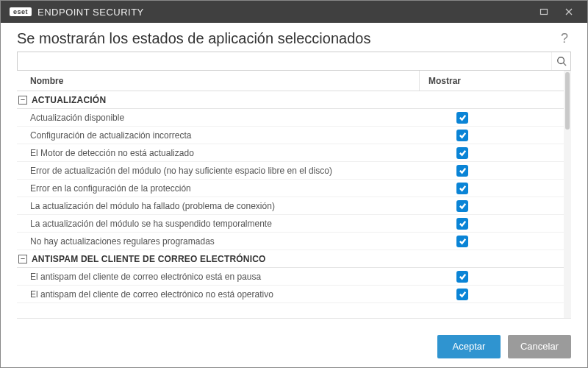 The height and width of the screenshot is (368, 588). Describe the element at coordinates (218, 153) in the screenshot. I see `item-name: El Motor de detección no está actualizad…` at that location.